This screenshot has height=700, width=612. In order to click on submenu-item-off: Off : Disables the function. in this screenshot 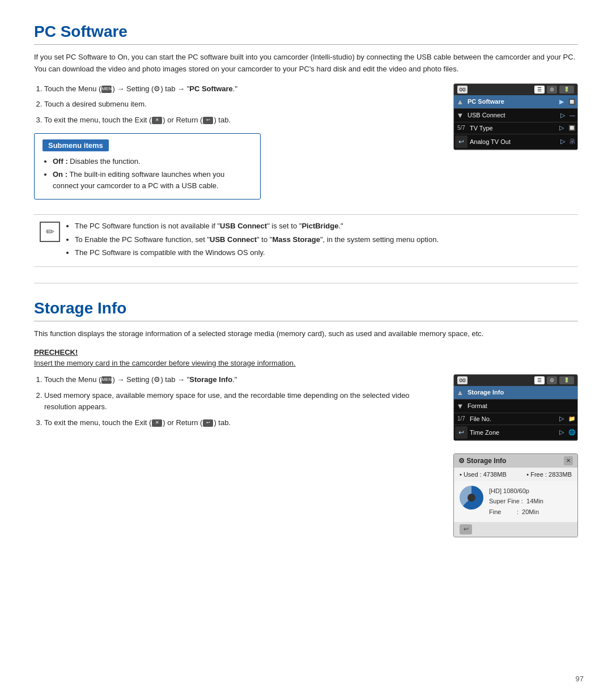, I will do `click(152, 162)`.